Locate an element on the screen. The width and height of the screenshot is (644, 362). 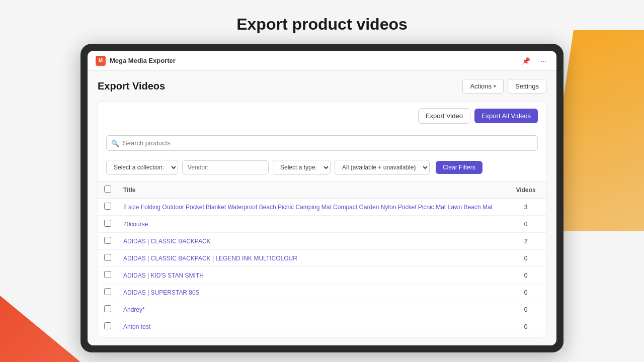
product-video-count: 2 is located at coordinates (526, 241).